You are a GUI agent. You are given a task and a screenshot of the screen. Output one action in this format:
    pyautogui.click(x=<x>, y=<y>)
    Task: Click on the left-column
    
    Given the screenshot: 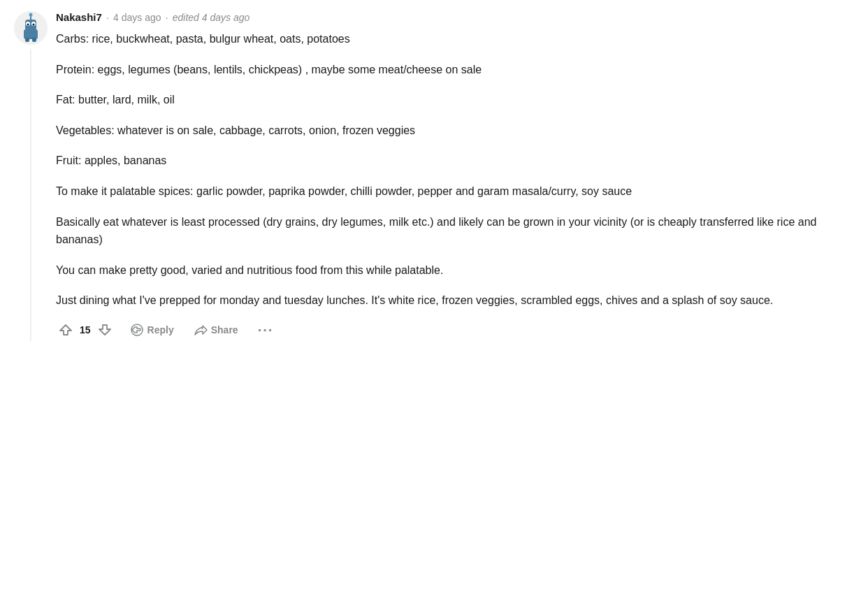 What is the action you would take?
    pyautogui.click(x=31, y=176)
    